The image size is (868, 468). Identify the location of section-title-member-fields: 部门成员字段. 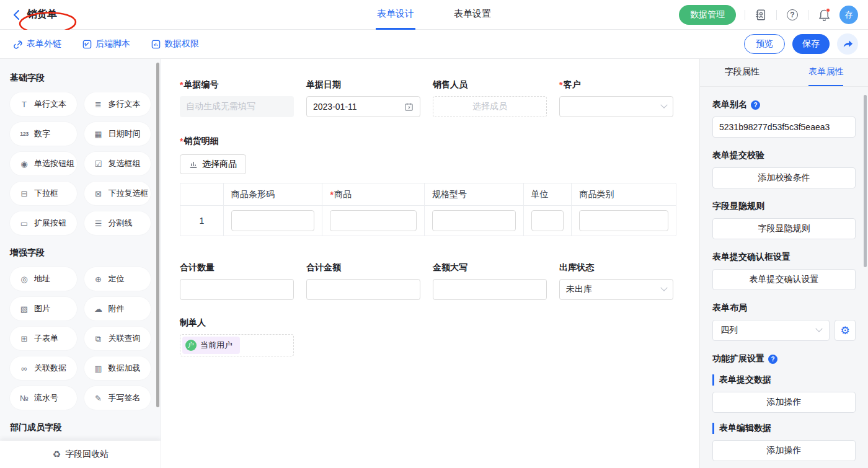
(81, 428).